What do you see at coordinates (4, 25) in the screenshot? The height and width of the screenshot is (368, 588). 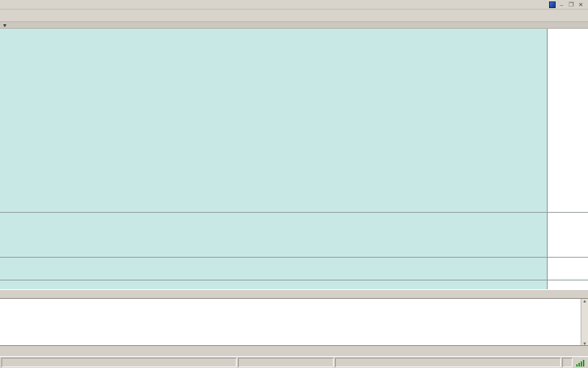 I see `chevron-down-icon: ▼` at bounding box center [4, 25].